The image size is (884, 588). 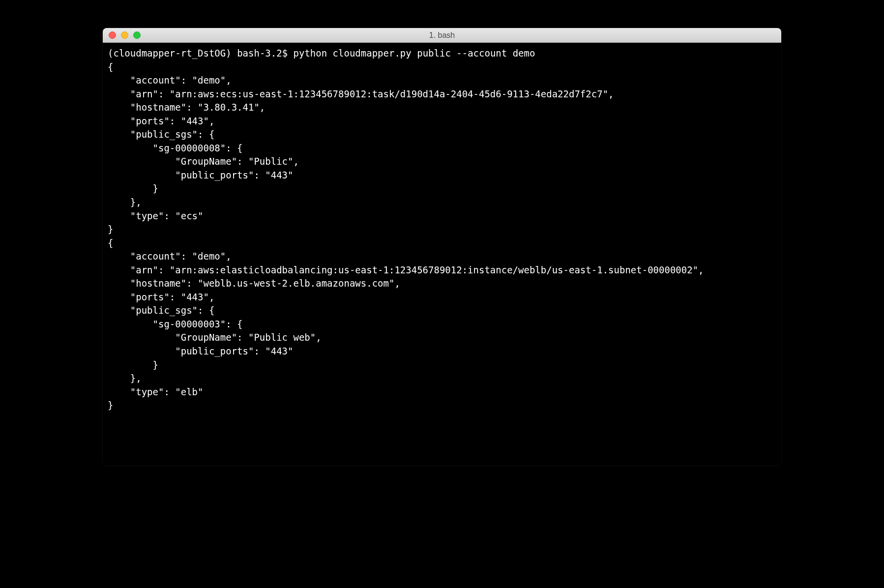 I want to click on close-button, so click(x=112, y=35).